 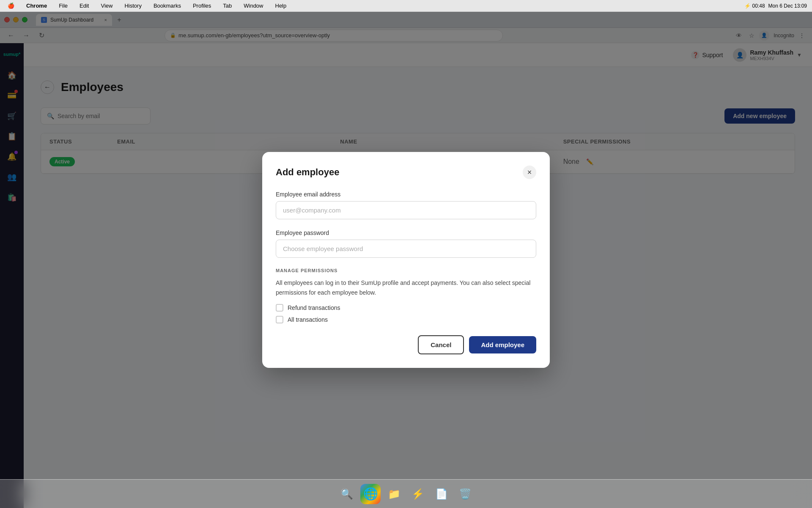 I want to click on mac-dock: 🔍 🌐 📁 ⚡ 📄 🗑️, so click(x=406, y=494).